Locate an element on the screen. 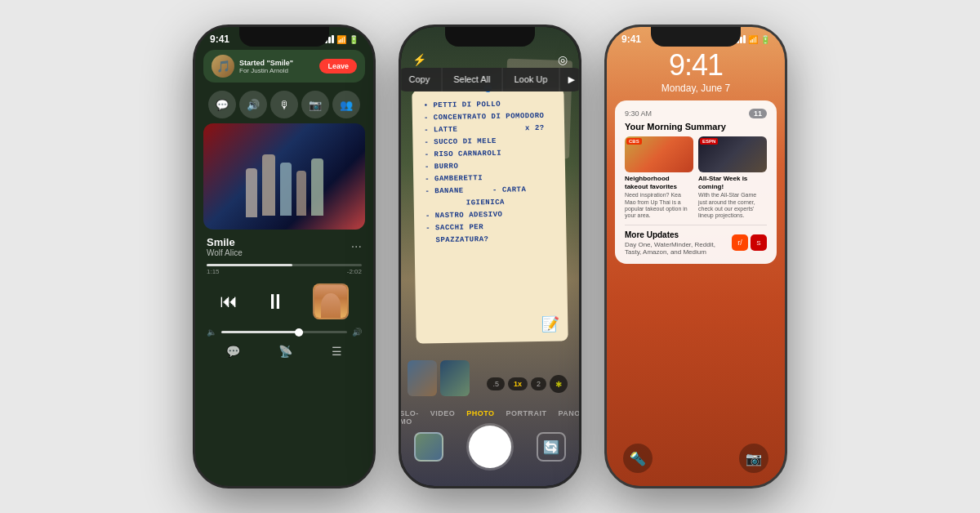 The height and width of the screenshot is (513, 980). banner-sub: For Justin Arnold is located at coordinates (266, 70).